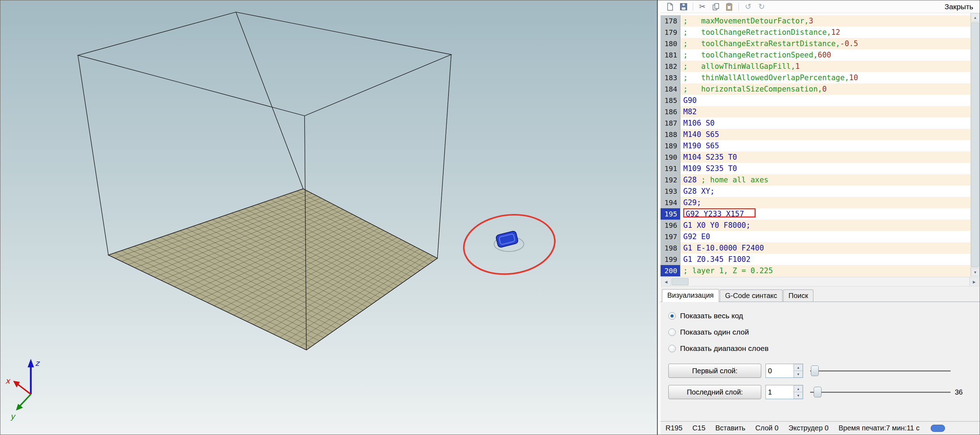  I want to click on code-line: 188M140 S65, so click(816, 134).